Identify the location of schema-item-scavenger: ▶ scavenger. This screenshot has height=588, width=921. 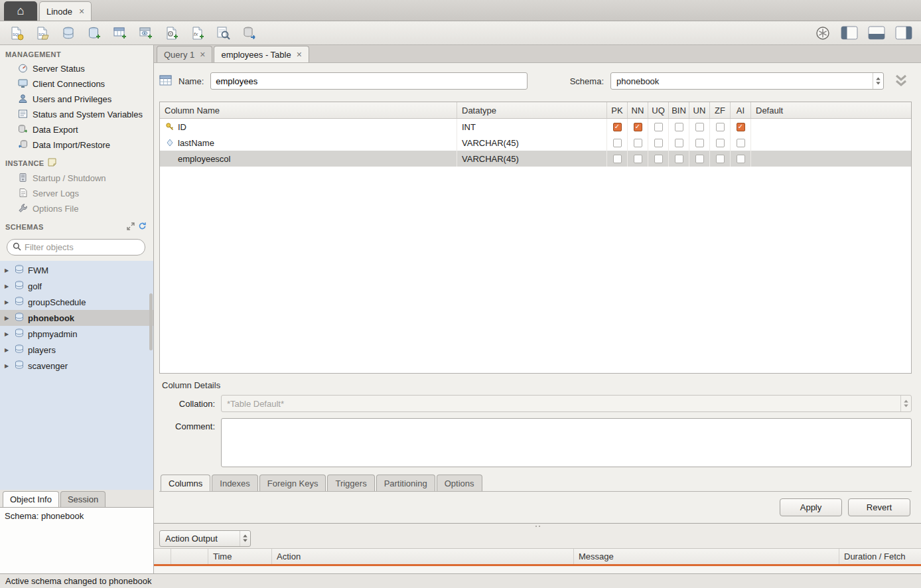
(77, 366).